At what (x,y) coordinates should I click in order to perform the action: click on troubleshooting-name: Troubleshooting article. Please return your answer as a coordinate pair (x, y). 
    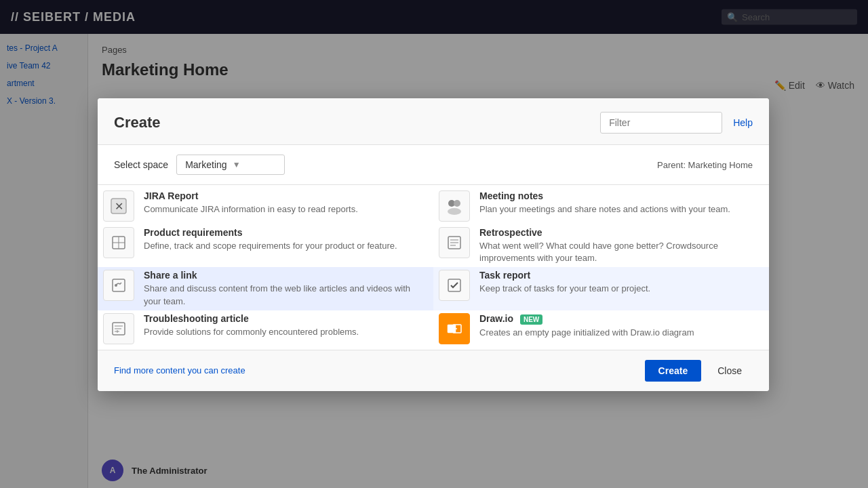
    Looking at the image, I should click on (286, 319).